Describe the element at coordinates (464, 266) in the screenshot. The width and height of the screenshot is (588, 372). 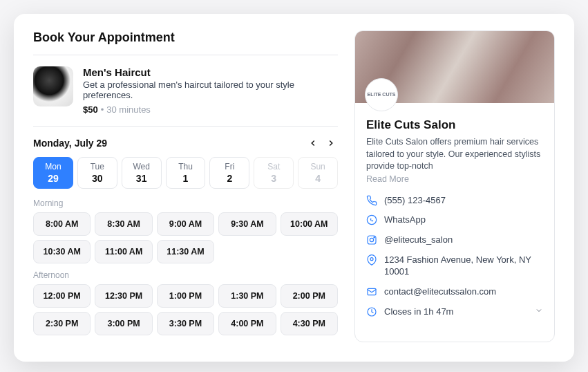
I see `contact-text: 1234 Fashion Avenue, New York, NY 10001` at that location.